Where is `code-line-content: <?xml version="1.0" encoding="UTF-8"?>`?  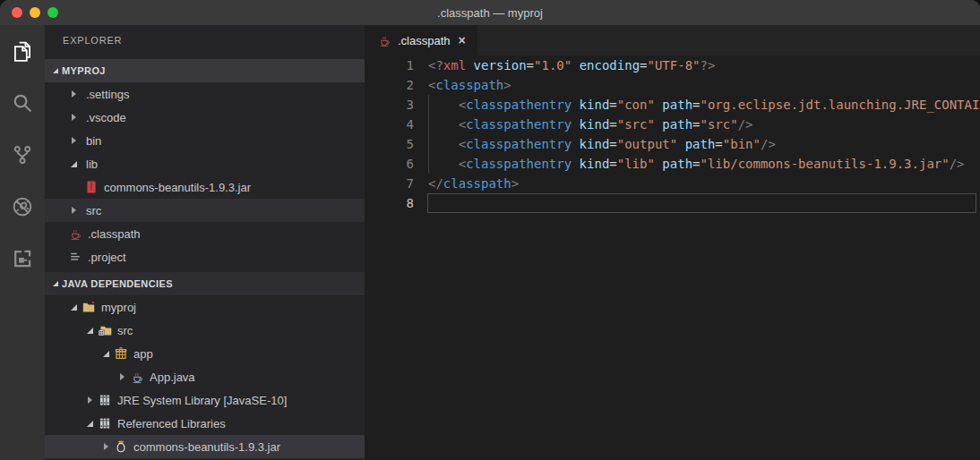 code-line-content: <?xml version="1.0" encoding="UTF-8"?> is located at coordinates (697, 65).